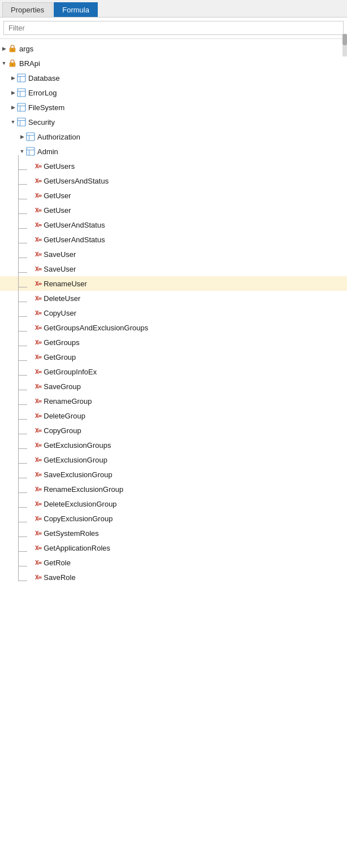 Image resolution: width=347 pixels, height=868 pixels. I want to click on tree-item-CopyGroup: X=CopyGroup, so click(174, 430).